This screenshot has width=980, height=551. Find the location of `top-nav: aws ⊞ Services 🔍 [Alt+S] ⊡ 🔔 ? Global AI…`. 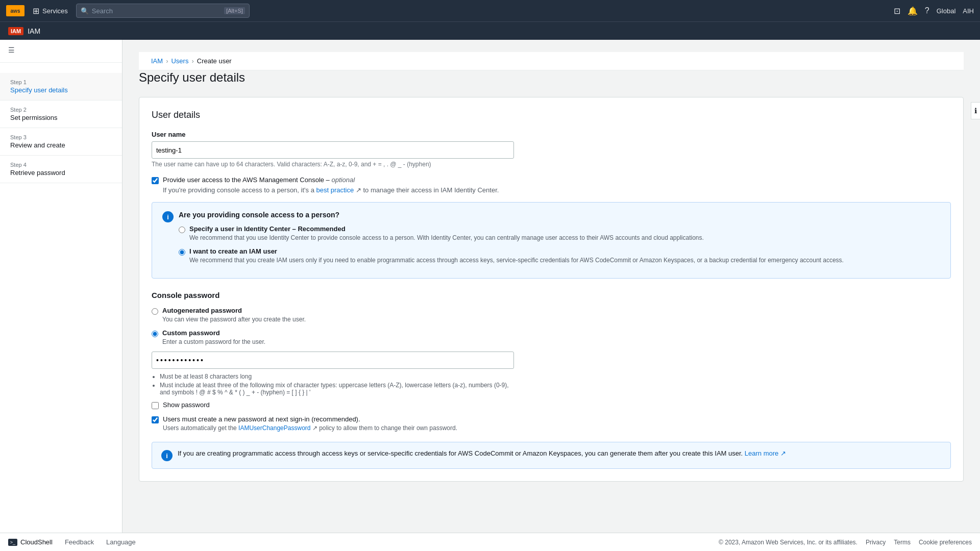

top-nav: aws ⊞ Services 🔍 [Alt+S] ⊡ 🔔 ? Global AI… is located at coordinates (490, 11).